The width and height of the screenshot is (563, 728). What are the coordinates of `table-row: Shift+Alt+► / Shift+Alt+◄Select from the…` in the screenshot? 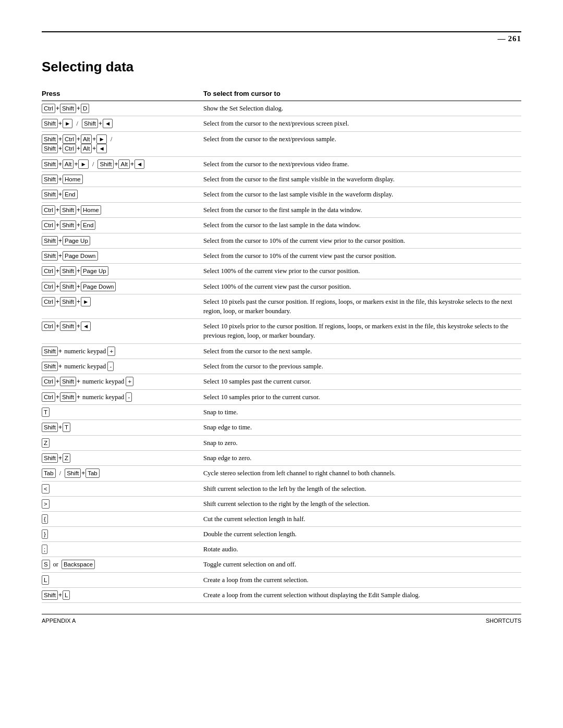 It's located at (282, 164).